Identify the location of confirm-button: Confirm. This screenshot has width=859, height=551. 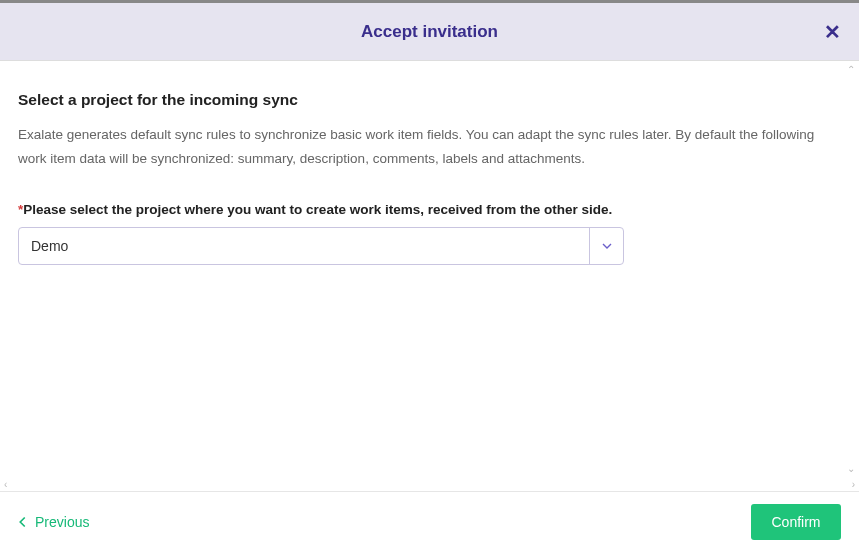
(796, 522).